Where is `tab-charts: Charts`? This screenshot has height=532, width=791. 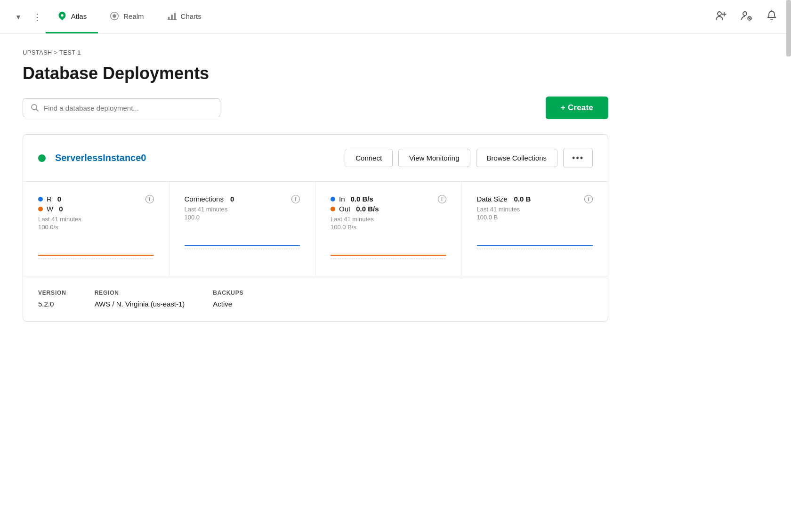 tab-charts: Charts is located at coordinates (184, 17).